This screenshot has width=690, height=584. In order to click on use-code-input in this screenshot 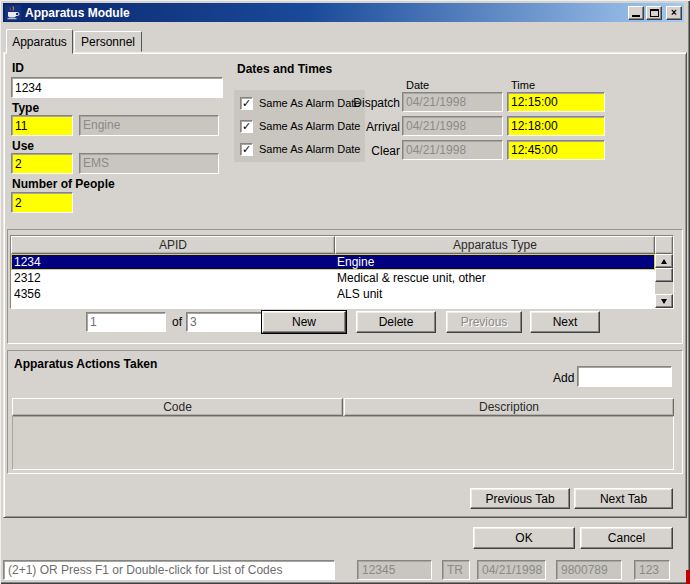, I will do `click(42, 164)`.